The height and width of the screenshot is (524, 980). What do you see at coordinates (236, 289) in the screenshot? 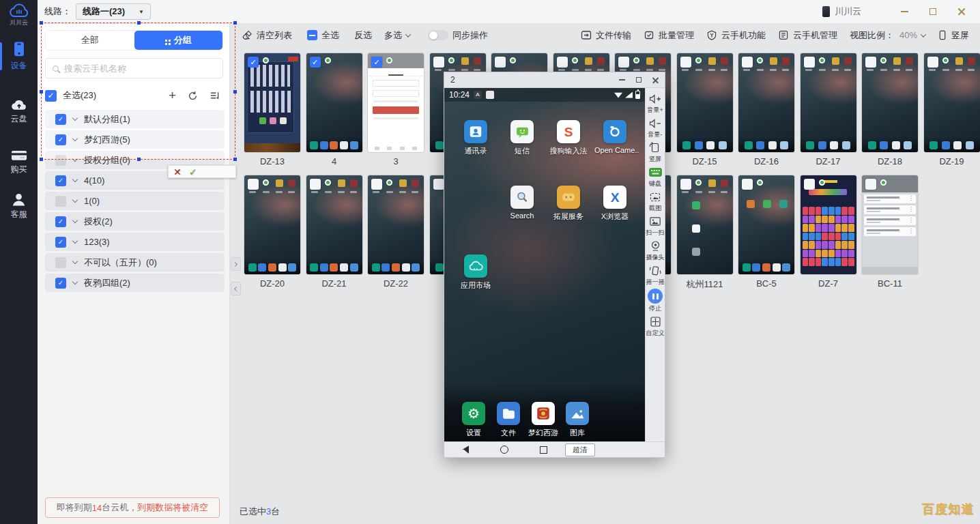
I see `panel-collapse-button` at bounding box center [236, 289].